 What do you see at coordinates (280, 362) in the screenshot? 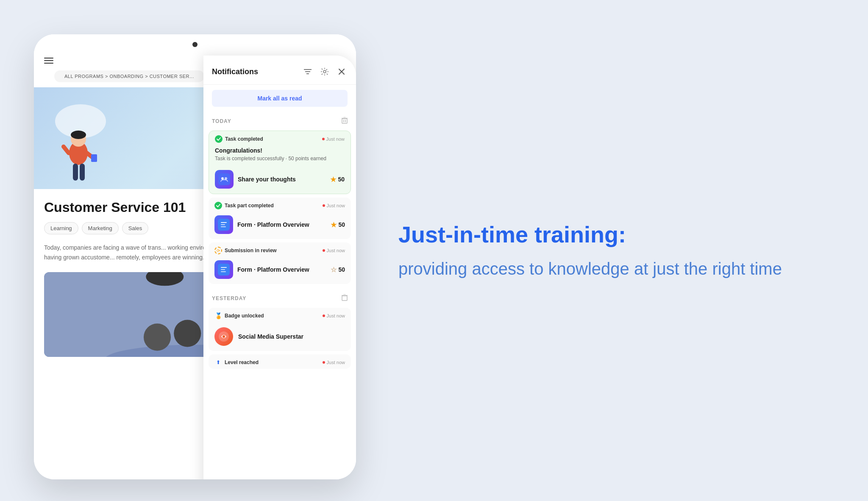
I see `level-status: ⬆ Level reached Just now` at bounding box center [280, 362].